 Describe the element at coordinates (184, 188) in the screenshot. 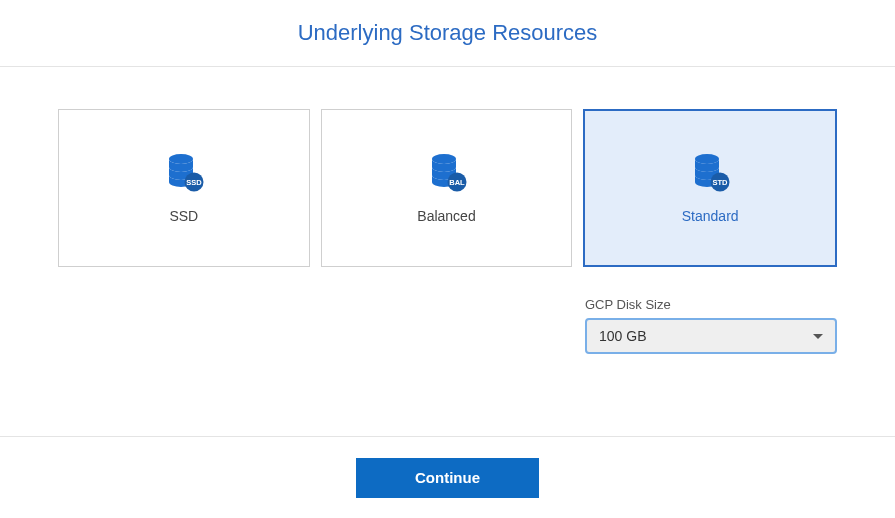

I see `option-ssd: SSD SSD` at that location.